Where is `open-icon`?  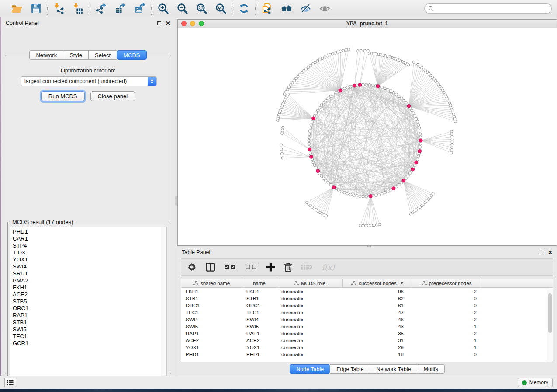
open-icon is located at coordinates (17, 9).